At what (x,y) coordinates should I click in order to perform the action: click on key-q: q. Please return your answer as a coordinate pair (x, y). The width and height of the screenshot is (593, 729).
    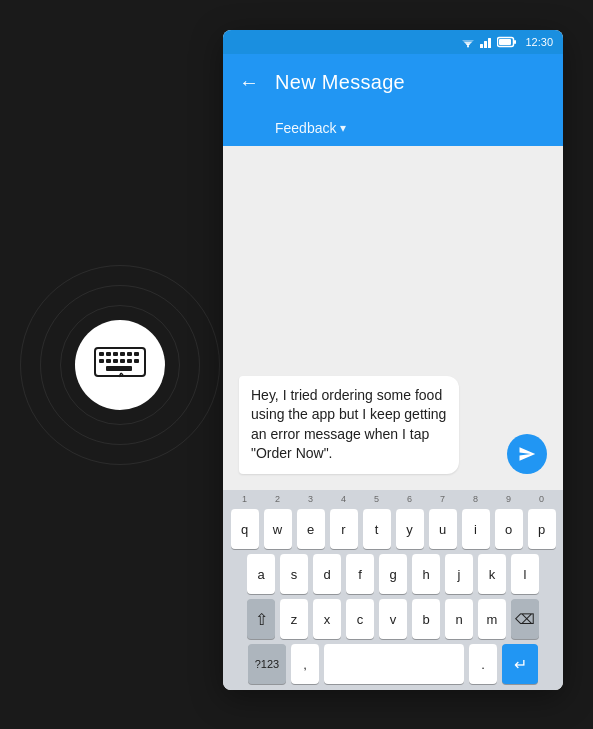
    Looking at the image, I should click on (245, 529).